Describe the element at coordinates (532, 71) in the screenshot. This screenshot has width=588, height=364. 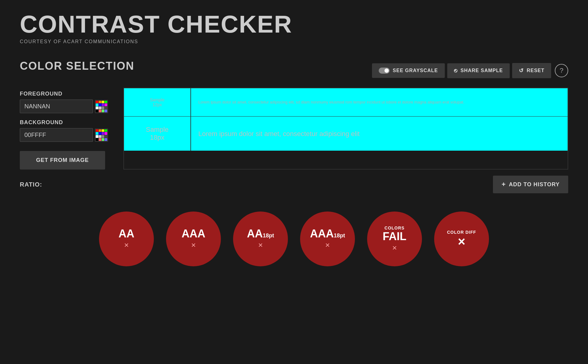
I see `reset-button: ↺ RESET` at that location.